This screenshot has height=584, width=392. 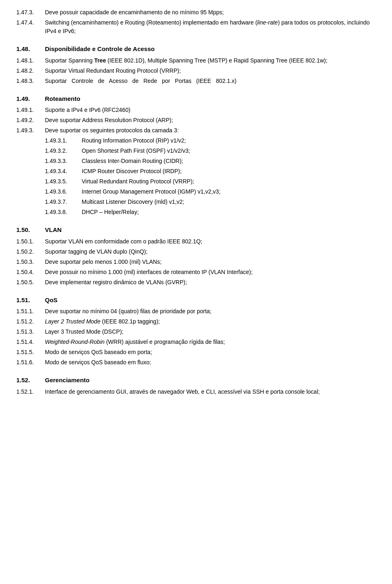 What do you see at coordinates (196, 192) in the screenshot?
I see `item-149-3-6: 1.49.3.6. Internet Group Management Prot…` at bounding box center [196, 192].